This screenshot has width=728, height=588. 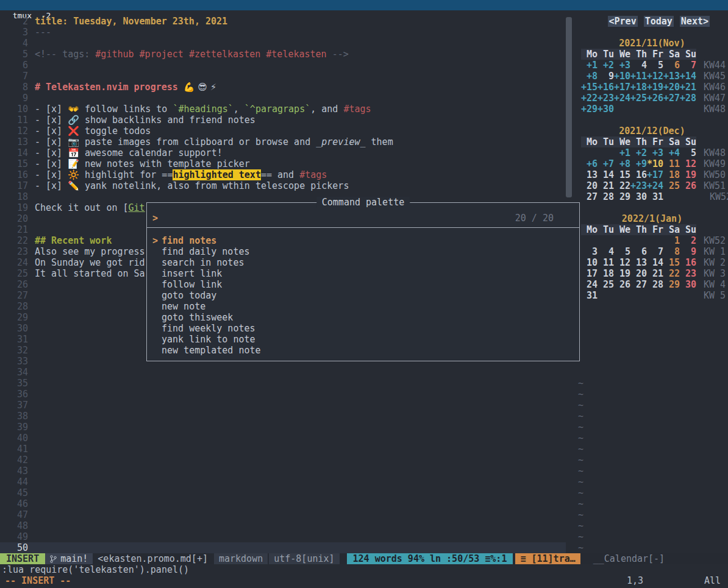 What do you see at coordinates (283, 120) in the screenshot?
I see `editor-line: 11- [x] 🔗 show backlinks and friend note…` at bounding box center [283, 120].